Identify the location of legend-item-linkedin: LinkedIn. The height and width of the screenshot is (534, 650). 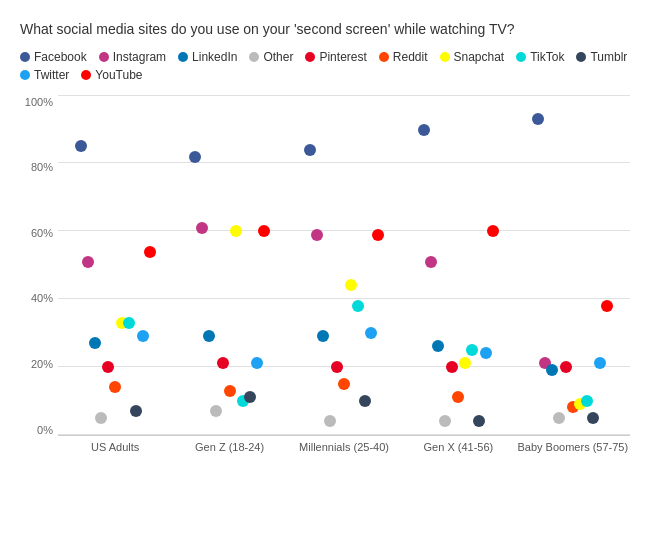
(208, 57).